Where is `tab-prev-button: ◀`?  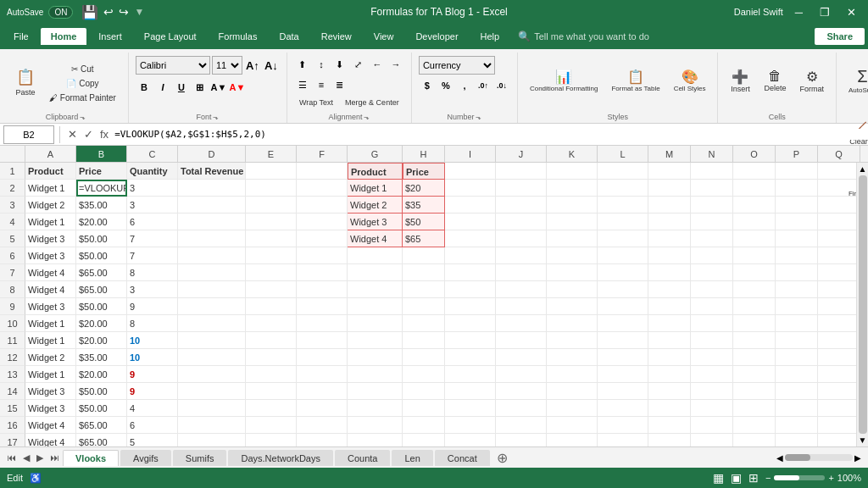 tab-prev-button: ◀ is located at coordinates (26, 458).